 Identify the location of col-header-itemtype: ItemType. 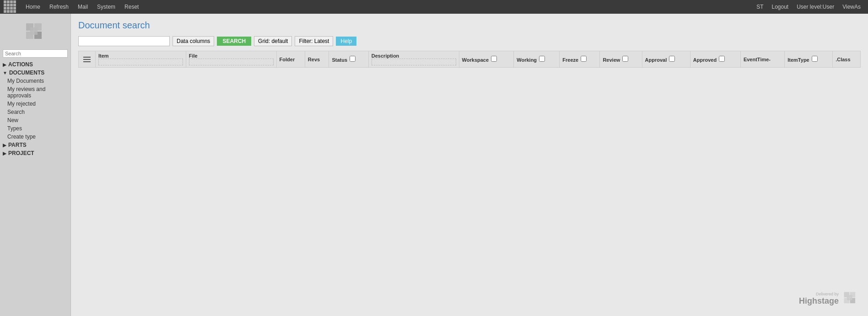
(809, 59).